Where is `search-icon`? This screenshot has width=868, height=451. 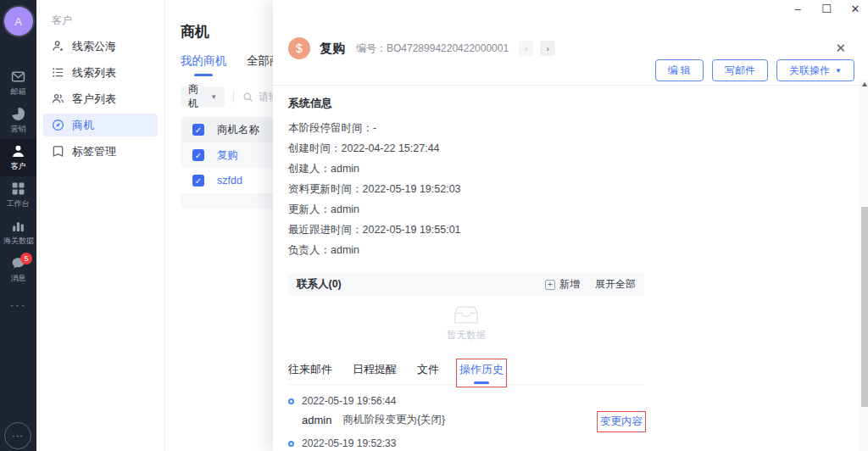 search-icon is located at coordinates (248, 97).